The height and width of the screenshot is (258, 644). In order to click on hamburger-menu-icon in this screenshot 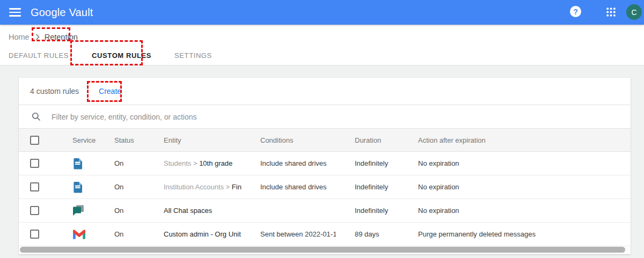, I will do `click(15, 12)`.